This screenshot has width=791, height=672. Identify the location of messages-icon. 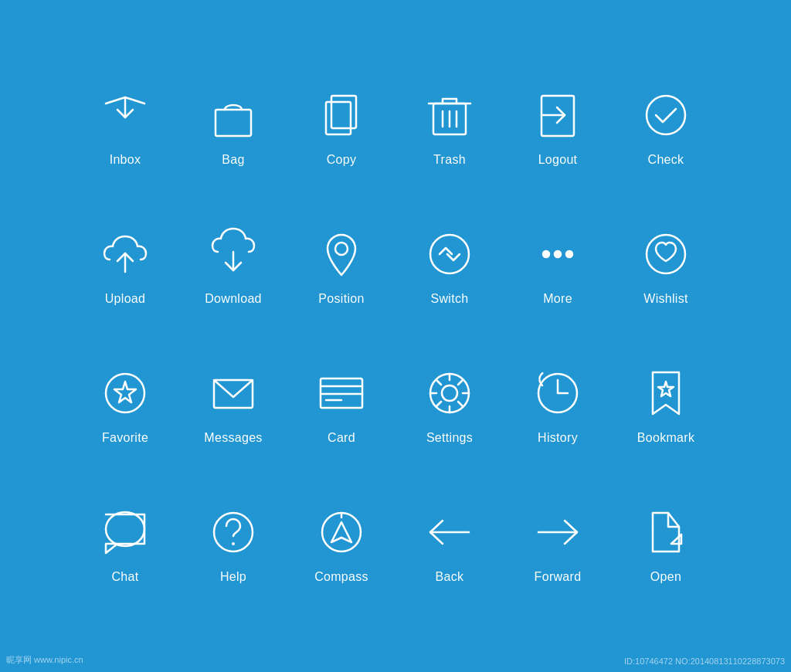
(233, 393).